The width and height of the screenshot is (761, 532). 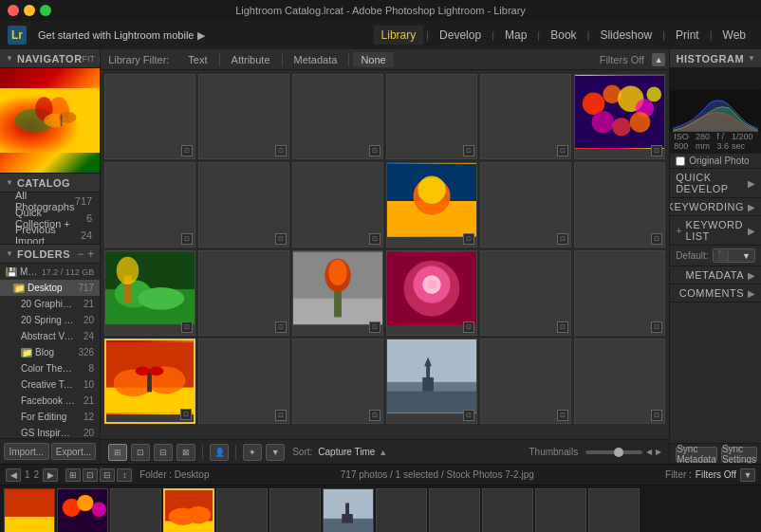 What do you see at coordinates (13, 475) in the screenshot?
I see `prev-page-btn: ◀` at bounding box center [13, 475].